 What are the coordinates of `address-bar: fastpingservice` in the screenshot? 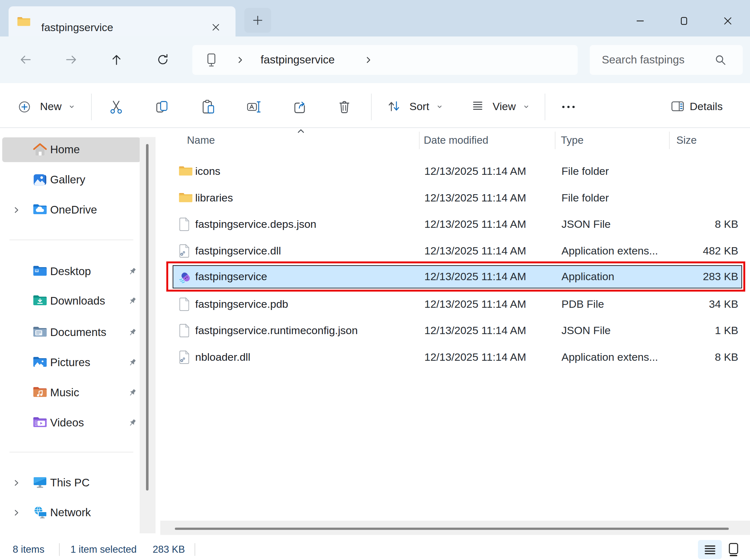 It's located at (385, 60).